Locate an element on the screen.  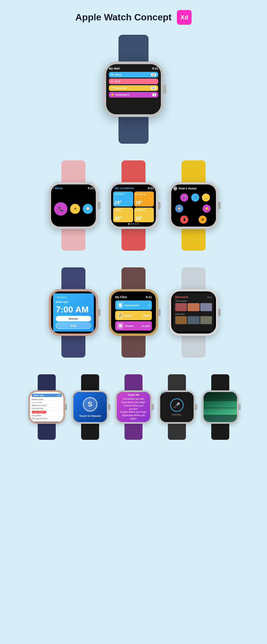
mail-item-sent: ➤ Sent is located at coordinates (134, 82).